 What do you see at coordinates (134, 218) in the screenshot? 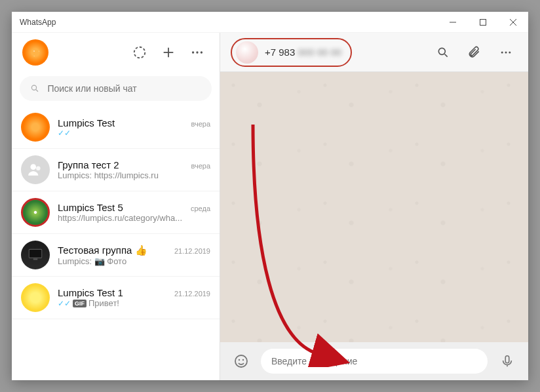
I see `chat-preview: https://lumpics.ru/category/wha...` at bounding box center [134, 218].